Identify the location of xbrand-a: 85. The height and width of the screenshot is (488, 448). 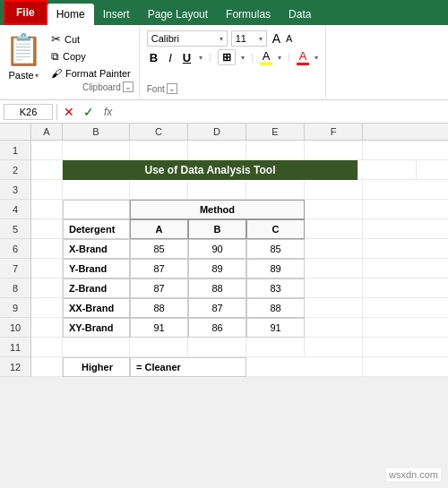
(159, 249).